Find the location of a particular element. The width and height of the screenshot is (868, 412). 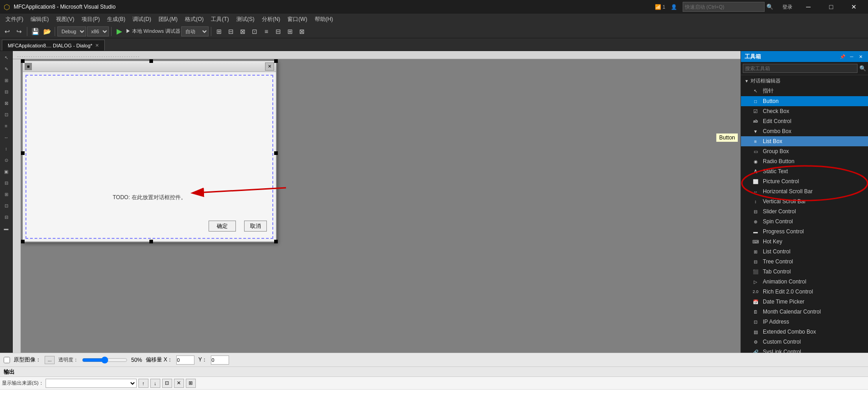

output-btn-3: ⊡ is located at coordinates (167, 383).